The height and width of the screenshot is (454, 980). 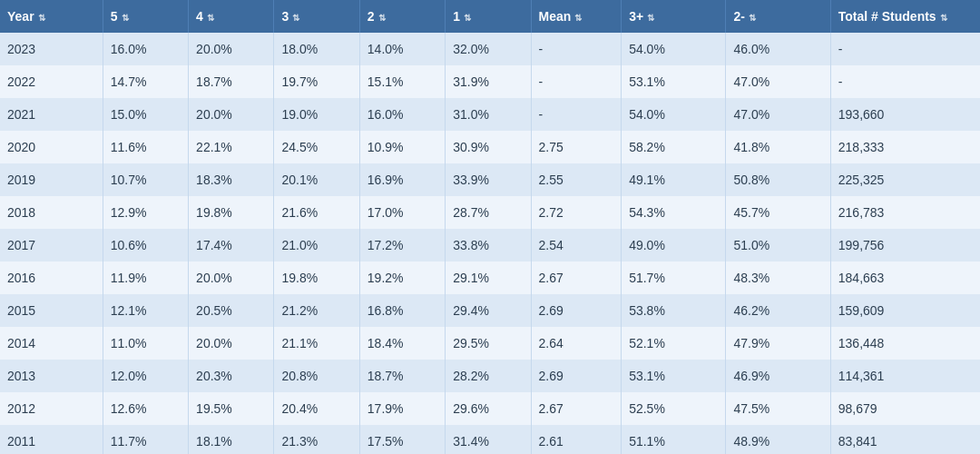 What do you see at coordinates (906, 16) in the screenshot?
I see `col-header-total: Total # Students⇅` at bounding box center [906, 16].